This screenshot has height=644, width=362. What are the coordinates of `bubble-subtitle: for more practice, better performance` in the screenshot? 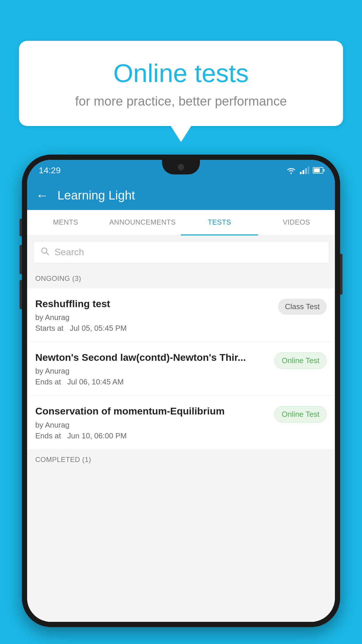 It's located at (181, 101).